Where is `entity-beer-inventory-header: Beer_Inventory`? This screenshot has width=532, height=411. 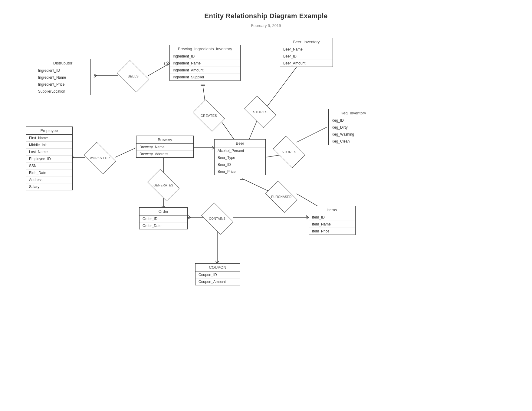 entity-beer-inventory-header: Beer_Inventory is located at coordinates (306, 42).